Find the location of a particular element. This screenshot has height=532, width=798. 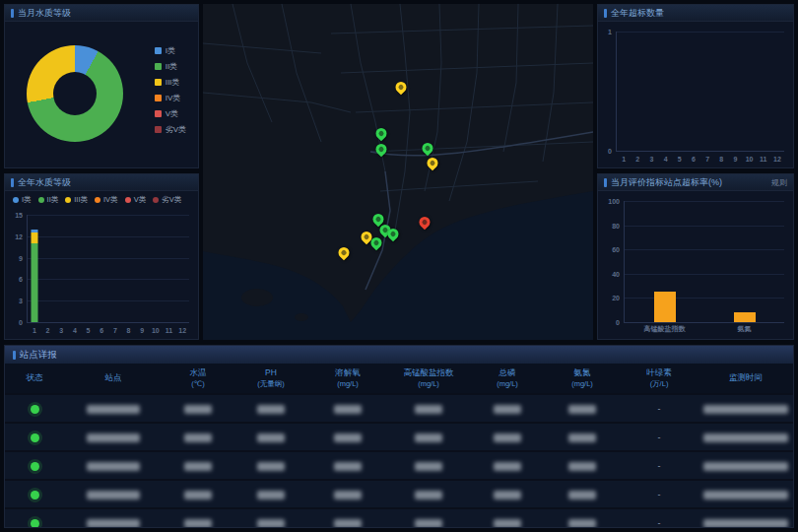

column-header: 总磷(mg/L) is located at coordinates (507, 378).